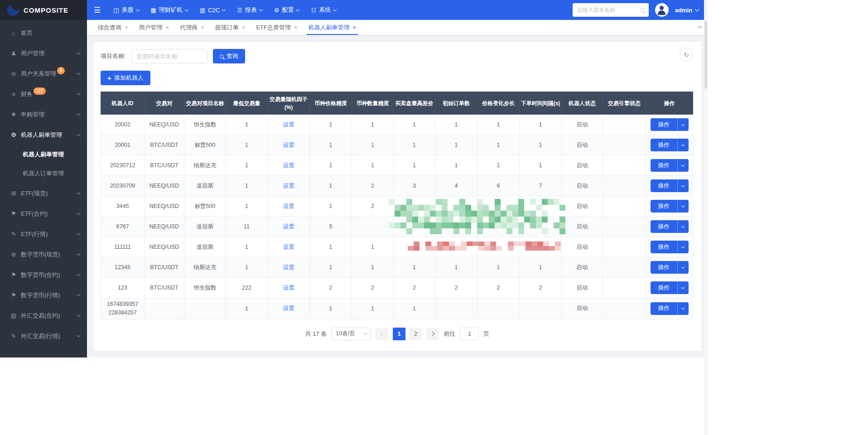  Describe the element at coordinates (469, 334) in the screenshot. I see `goto-page-input` at that location.